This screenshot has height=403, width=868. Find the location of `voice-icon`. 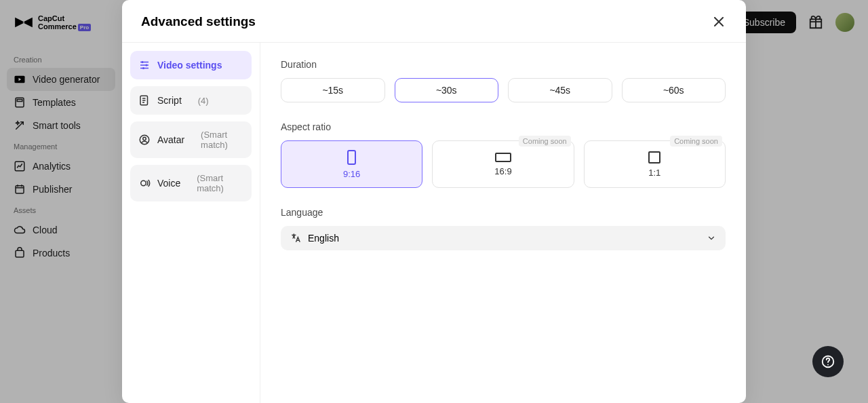

voice-icon is located at coordinates (144, 183).